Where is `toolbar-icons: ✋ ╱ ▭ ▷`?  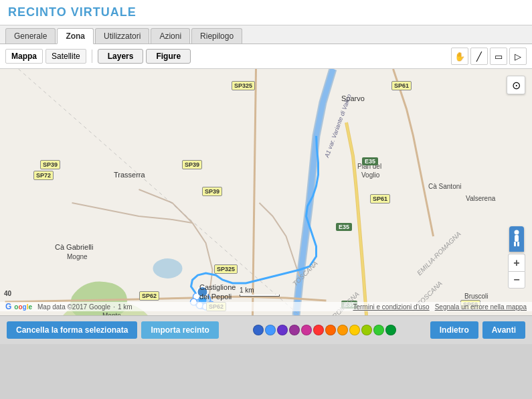 toolbar-icons: ✋ ╱ ▭ ▷ is located at coordinates (489, 56).